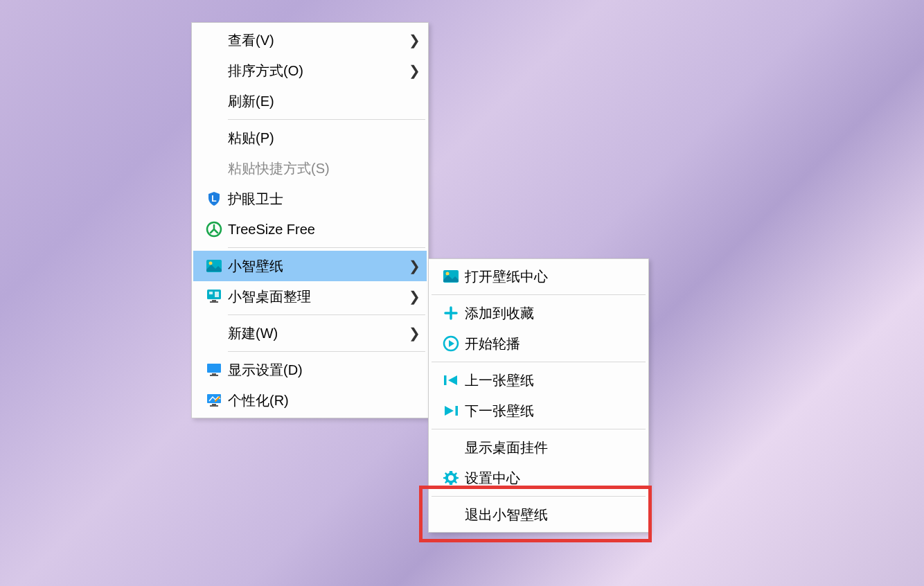 The width and height of the screenshot is (924, 586). Describe the element at coordinates (553, 381) in the screenshot. I see `menu-label: 上一张壁纸` at that location.